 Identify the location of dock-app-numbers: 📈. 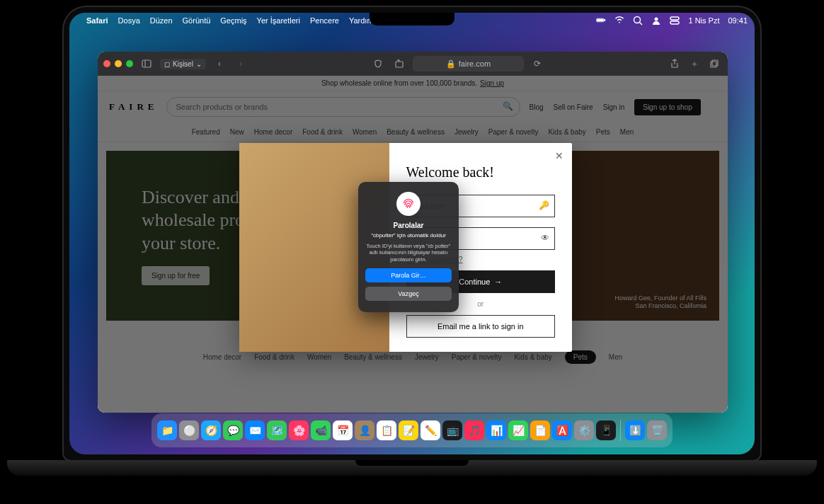
(518, 430).